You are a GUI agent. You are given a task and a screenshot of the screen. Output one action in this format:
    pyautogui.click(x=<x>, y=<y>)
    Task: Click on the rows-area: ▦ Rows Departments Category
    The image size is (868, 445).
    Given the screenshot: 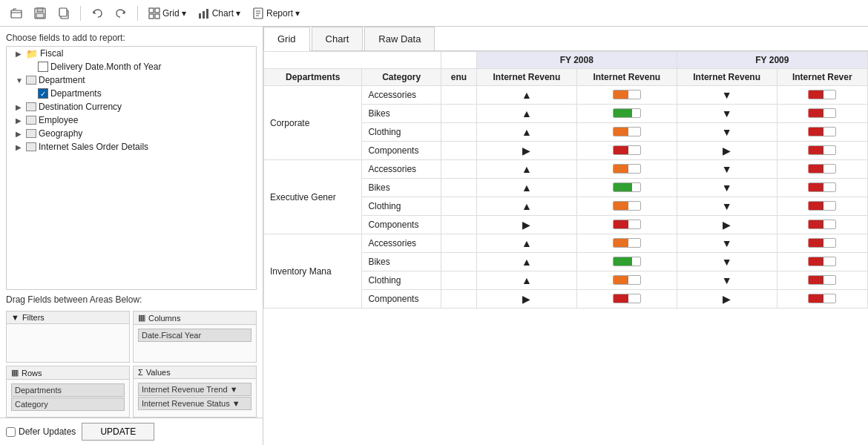 What is the action you would take?
    pyautogui.click(x=68, y=392)
    